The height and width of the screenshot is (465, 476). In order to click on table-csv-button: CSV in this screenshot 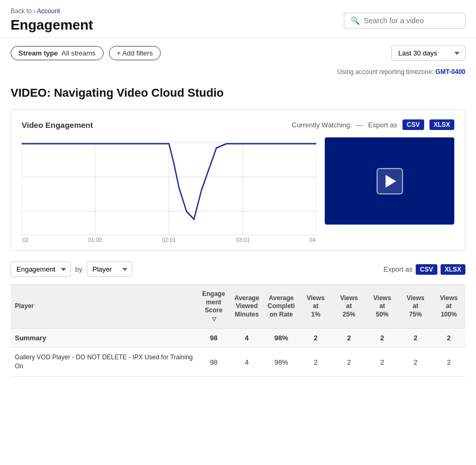, I will do `click(426, 269)`.